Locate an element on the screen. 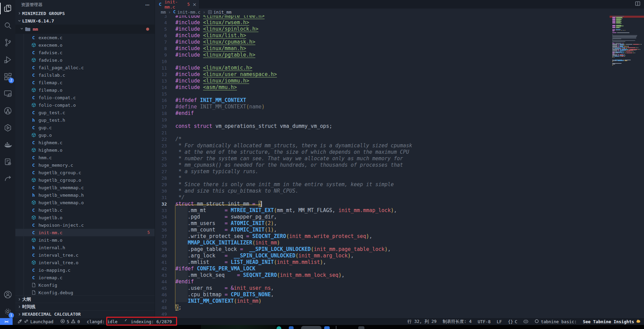 This screenshot has width=644, height=329. section-label: MINIMIZED GROUPS is located at coordinates (44, 14).